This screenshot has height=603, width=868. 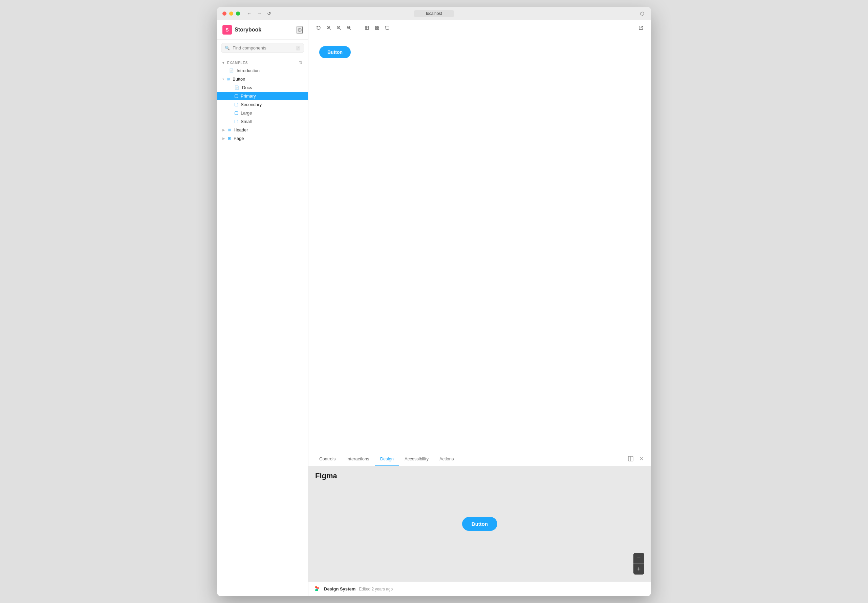 I want to click on traffic-lights, so click(x=231, y=14).